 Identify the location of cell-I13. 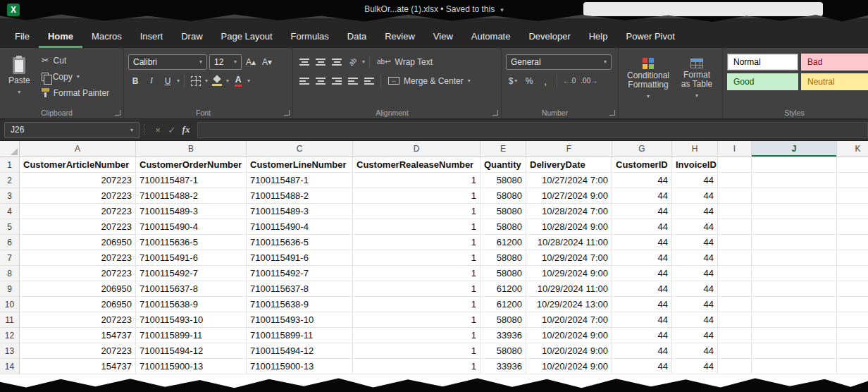
(735, 351).